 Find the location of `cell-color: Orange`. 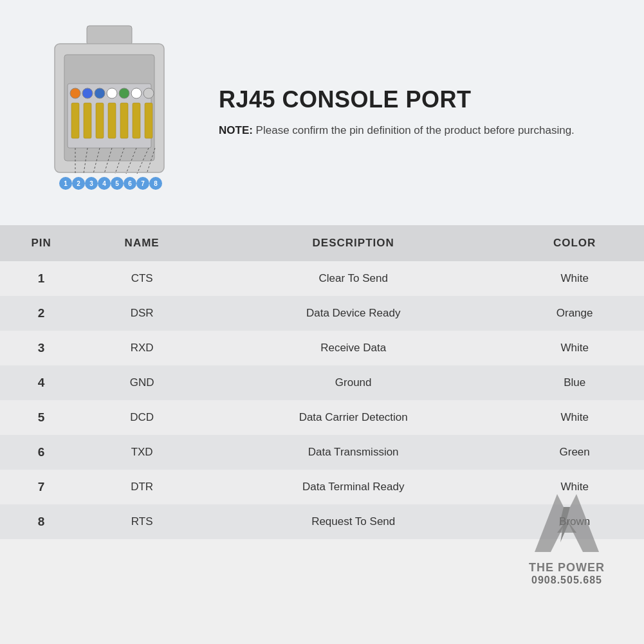

cell-color: Orange is located at coordinates (575, 313).